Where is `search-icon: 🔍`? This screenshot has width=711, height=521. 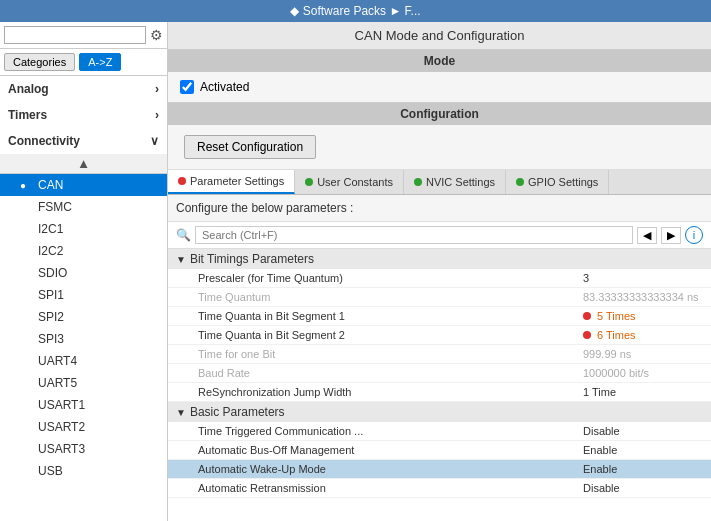
search-icon: 🔍 is located at coordinates (184, 235).